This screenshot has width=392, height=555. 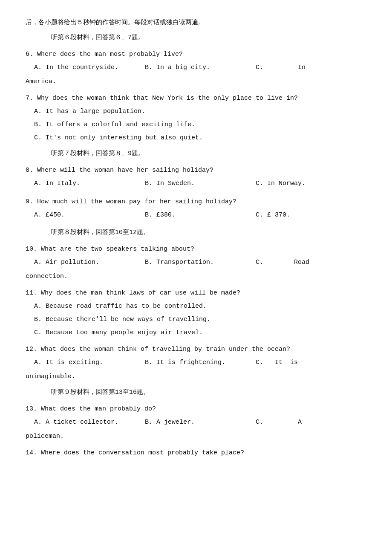 I want to click on q8-option-a: A. In Italy., so click(x=85, y=183).